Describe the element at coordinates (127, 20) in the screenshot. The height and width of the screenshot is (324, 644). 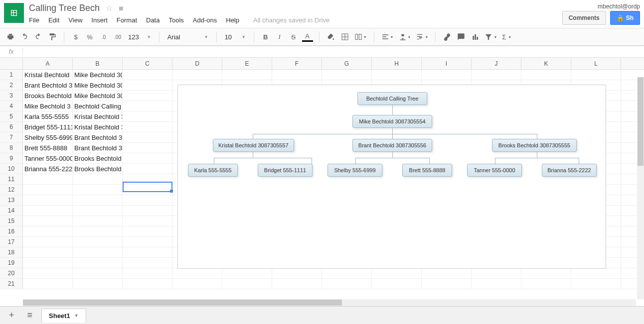
I see `menu-format: Format` at that location.